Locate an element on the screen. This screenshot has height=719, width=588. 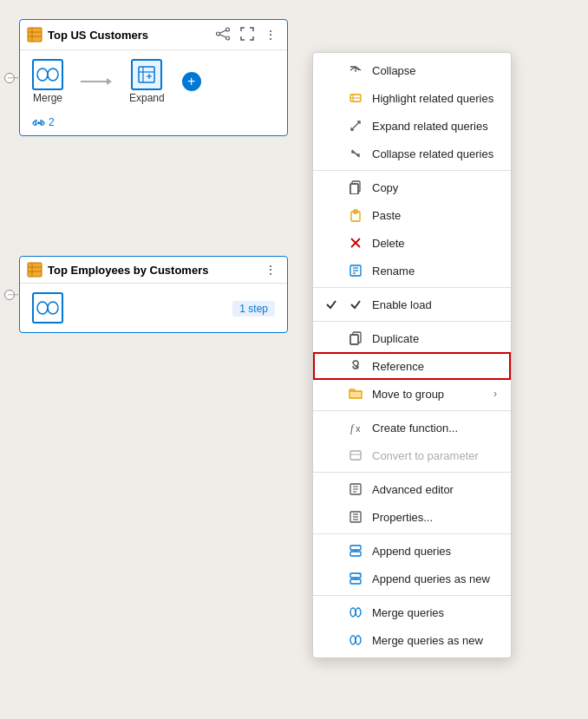
menu-item-rename: Rename is located at coordinates (412, 271).